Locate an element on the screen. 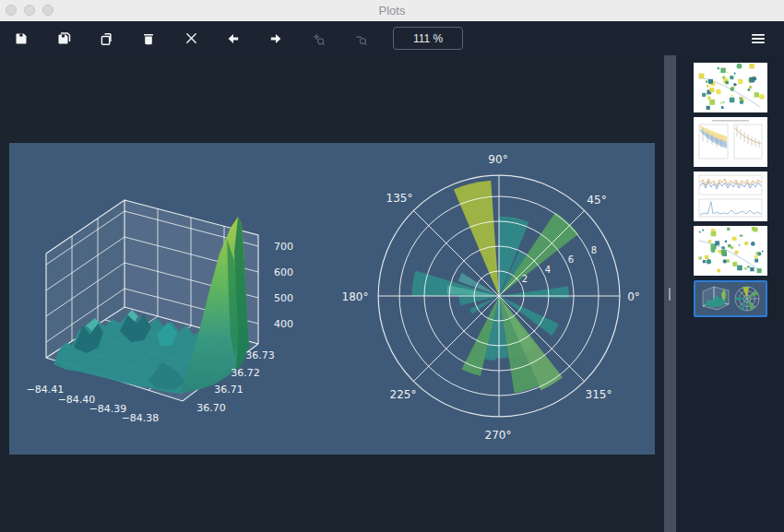 This screenshot has height=532, width=784. hamburger-menu-icon is located at coordinates (758, 39).